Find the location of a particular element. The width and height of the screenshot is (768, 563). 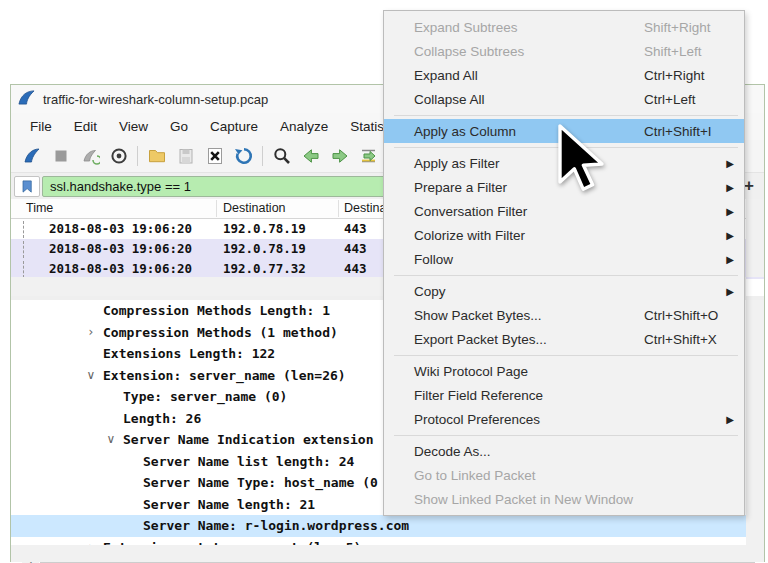

menu-item-label: Expand All is located at coordinates (446, 76).